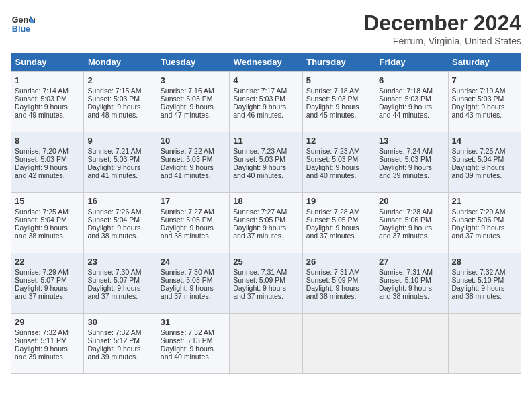  What do you see at coordinates (339, 292) in the screenshot?
I see `daylight-text: Daylight: 9 hours and 38 minutes.` at bounding box center [339, 292].